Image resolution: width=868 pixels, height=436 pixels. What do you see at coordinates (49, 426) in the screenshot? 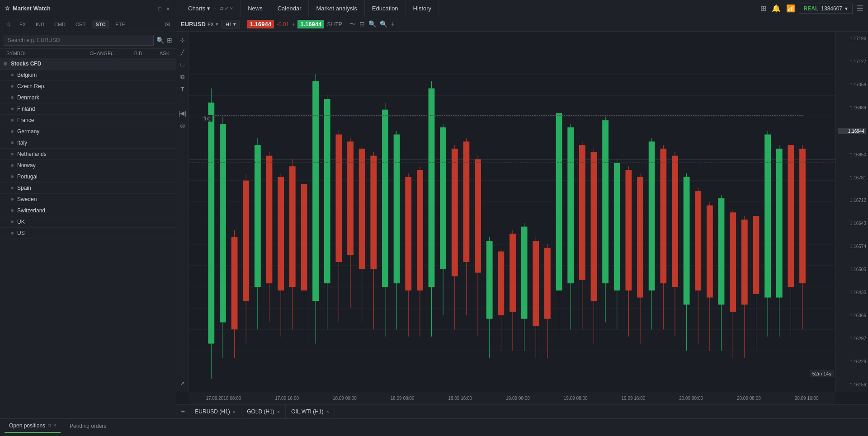
I see `open-positions-close: □` at bounding box center [49, 426].